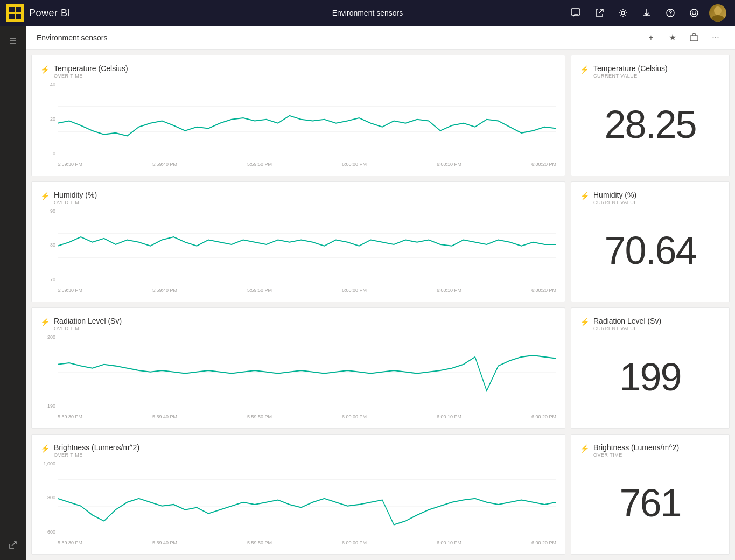  Describe the element at coordinates (298, 198) in the screenshot. I see `humidity-card-header: ⚡ Humidity (%) OVER TIME` at that location.